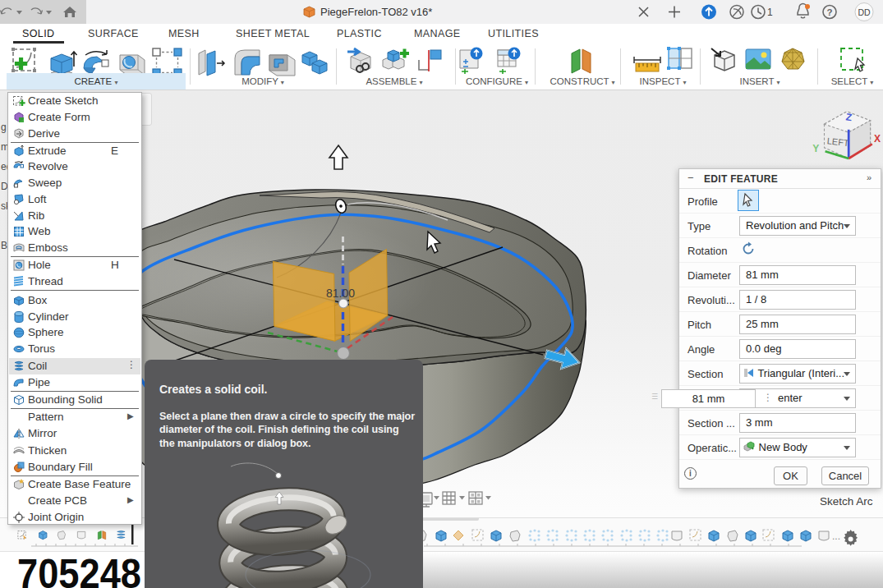 This screenshot has height=588, width=883. Describe the element at coordinates (865, 12) in the screenshot. I see `svg-text: DD` at that location.